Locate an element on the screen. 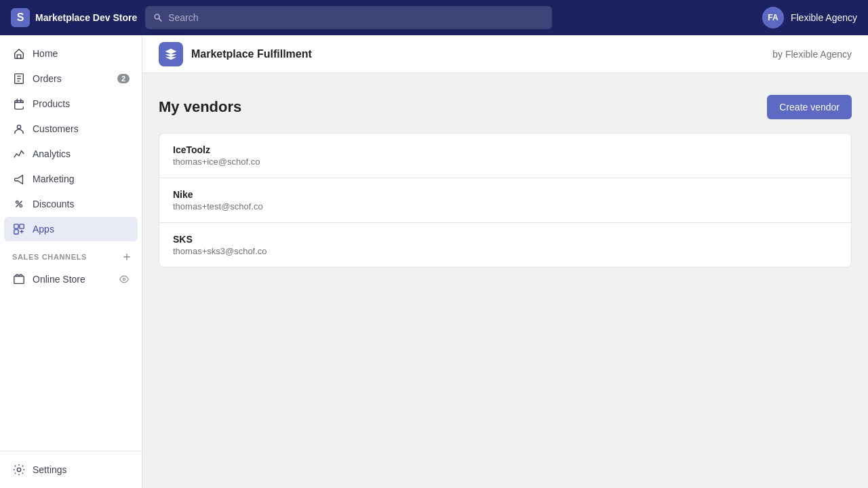 The width and height of the screenshot is (868, 488). sidebar-bottom: Settings is located at coordinates (71, 469).